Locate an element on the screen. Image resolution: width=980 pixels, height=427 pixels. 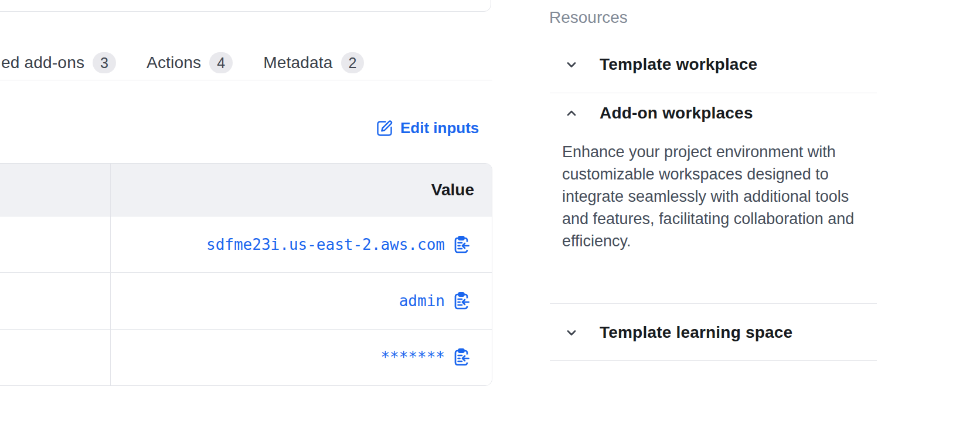
tab-bar: ed add-ons 3 Actions 4 Metadata 2 is located at coordinates (183, 63).